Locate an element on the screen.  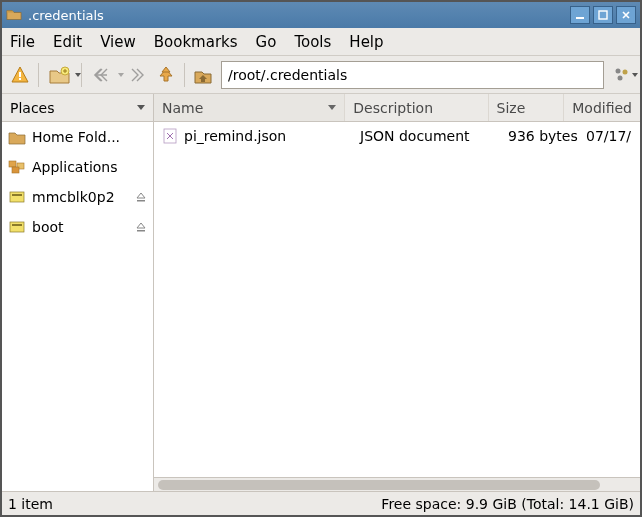
up-button is located at coordinates (166, 75).